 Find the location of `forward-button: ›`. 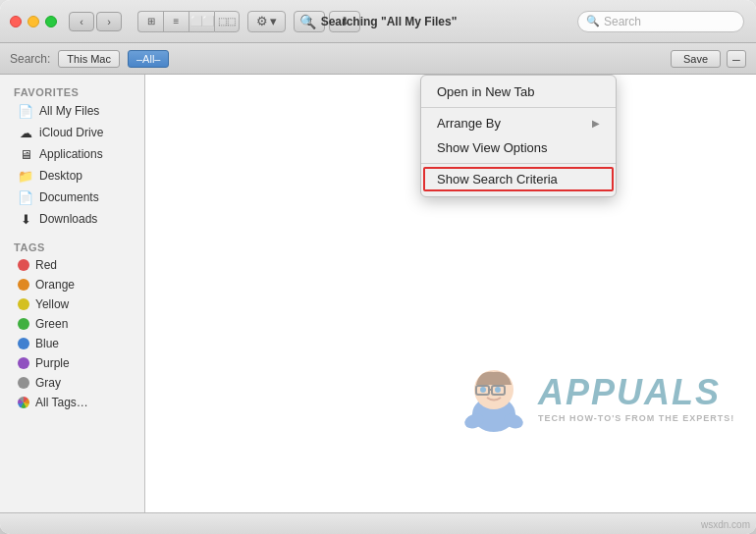

forward-button: › is located at coordinates (109, 22).